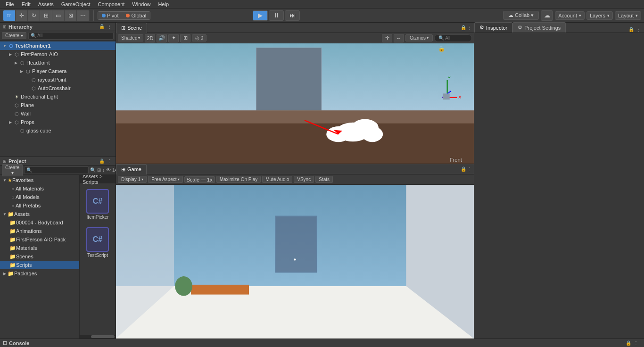 The image size is (644, 347). I want to click on pause-btn: ⏸, so click(276, 16).